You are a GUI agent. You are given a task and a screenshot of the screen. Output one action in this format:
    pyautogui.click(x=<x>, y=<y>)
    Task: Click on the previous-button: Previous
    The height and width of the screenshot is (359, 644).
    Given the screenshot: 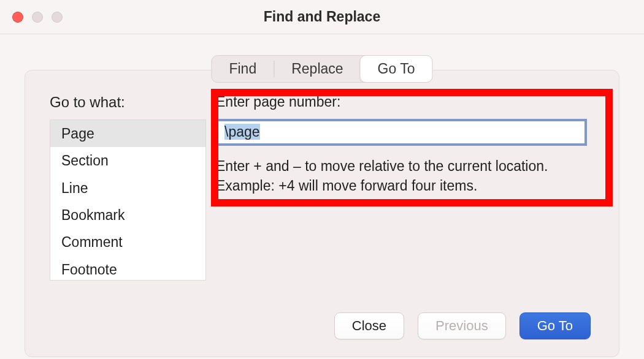 What is the action you would take?
    pyautogui.click(x=462, y=326)
    